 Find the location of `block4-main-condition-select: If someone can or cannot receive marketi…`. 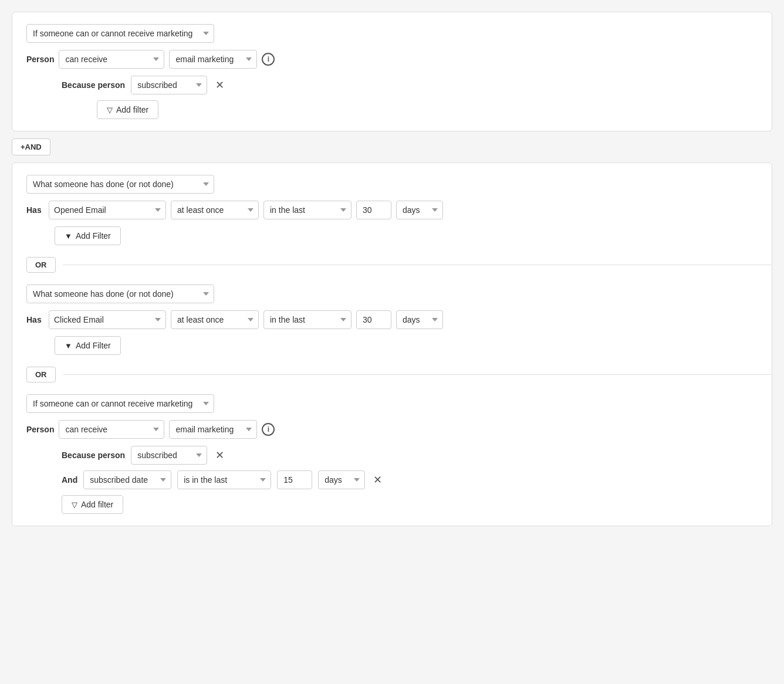

block4-main-condition-select: If someone can or cannot receive marketi… is located at coordinates (120, 404).